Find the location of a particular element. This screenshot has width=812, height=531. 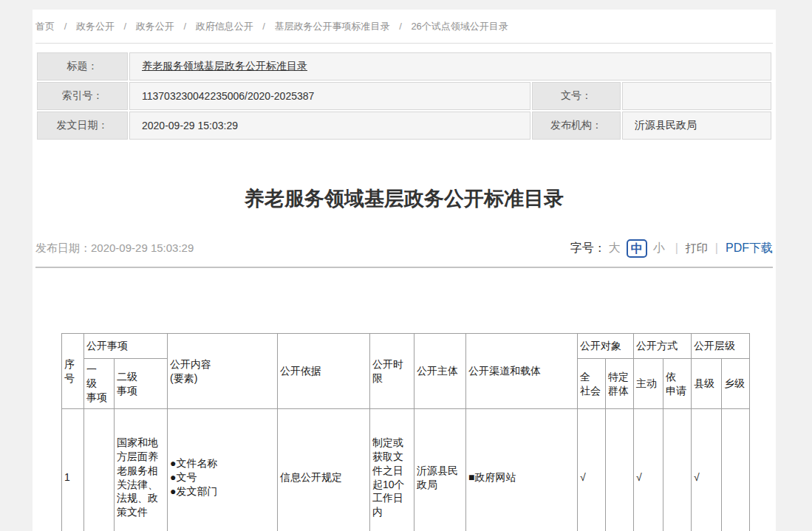

font-size-large-button: 大 is located at coordinates (615, 248).